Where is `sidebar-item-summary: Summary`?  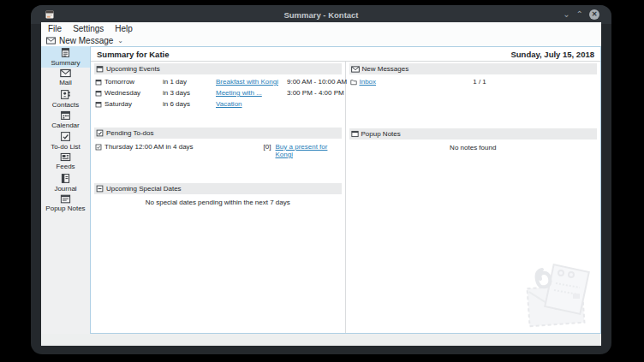
sidebar-item-summary: Summary is located at coordinates (65, 56).